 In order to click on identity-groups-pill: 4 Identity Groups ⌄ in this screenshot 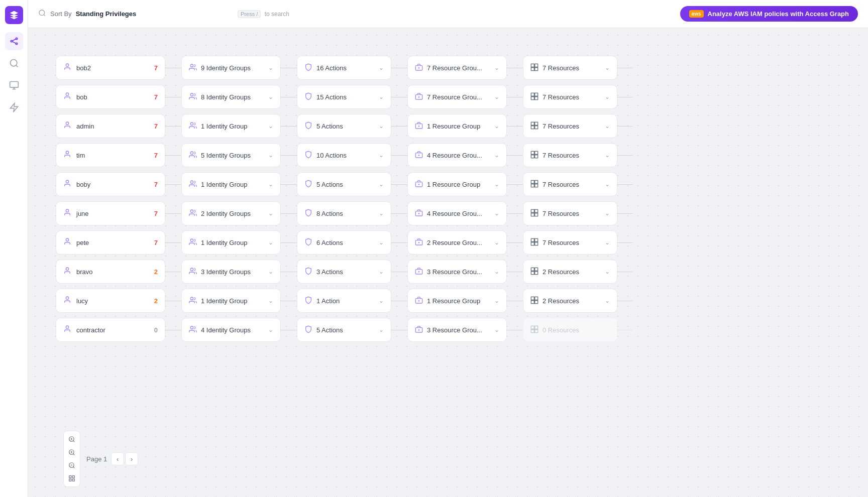, I will do `click(231, 330)`.